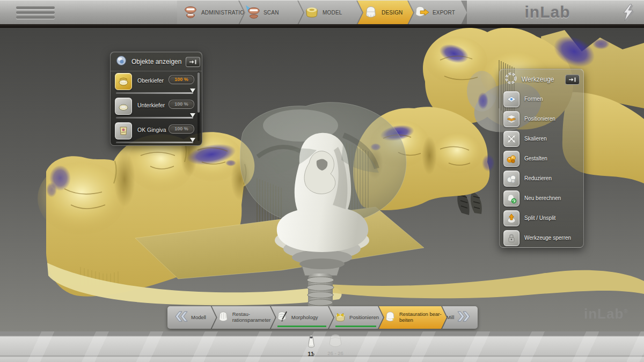 The image size is (644, 362). Describe the element at coordinates (541, 99) in the screenshot. I see `tool-formen: Formen` at that location.